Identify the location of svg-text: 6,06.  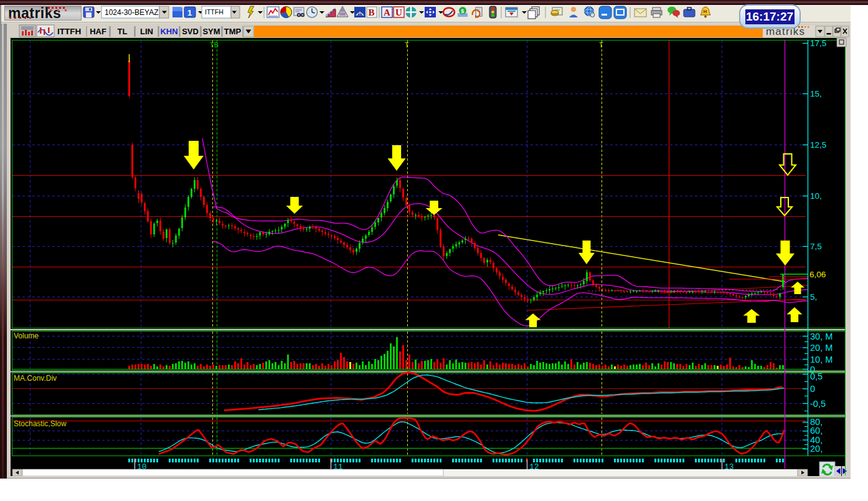
(818, 274).